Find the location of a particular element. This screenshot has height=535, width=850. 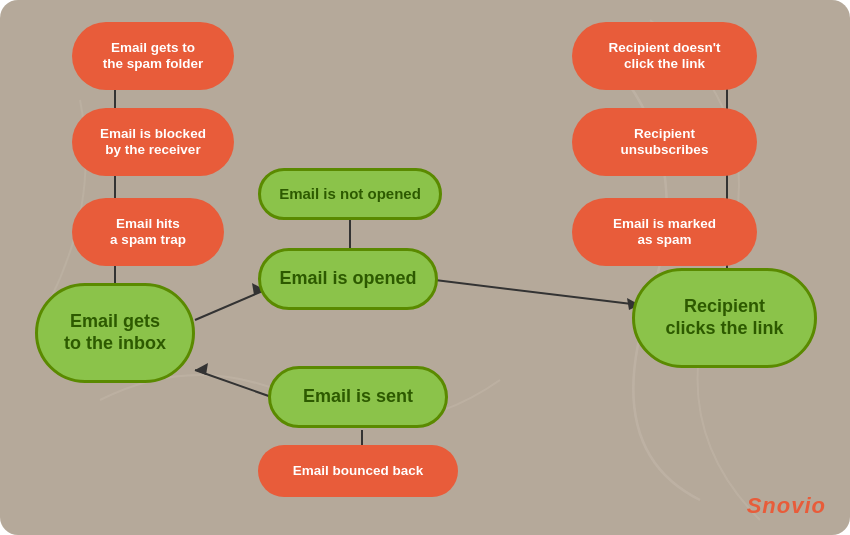

node-opened: Email is opened is located at coordinates (348, 279).